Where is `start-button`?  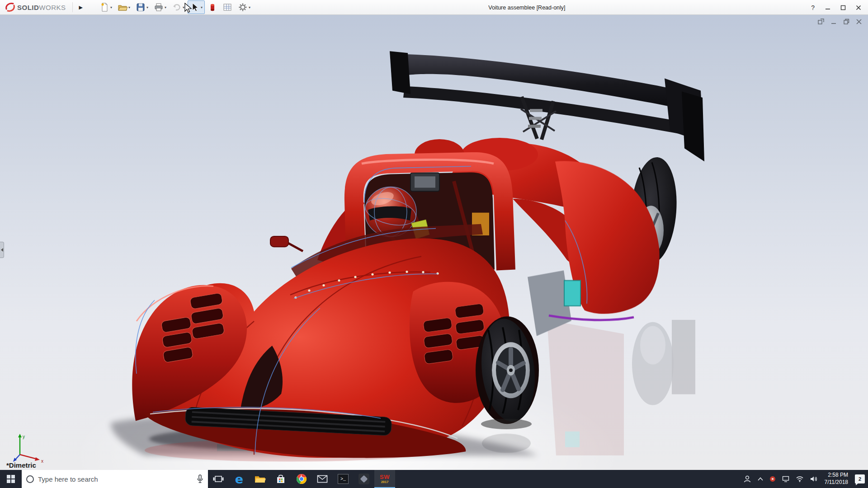
start-button is located at coordinates (11, 479).